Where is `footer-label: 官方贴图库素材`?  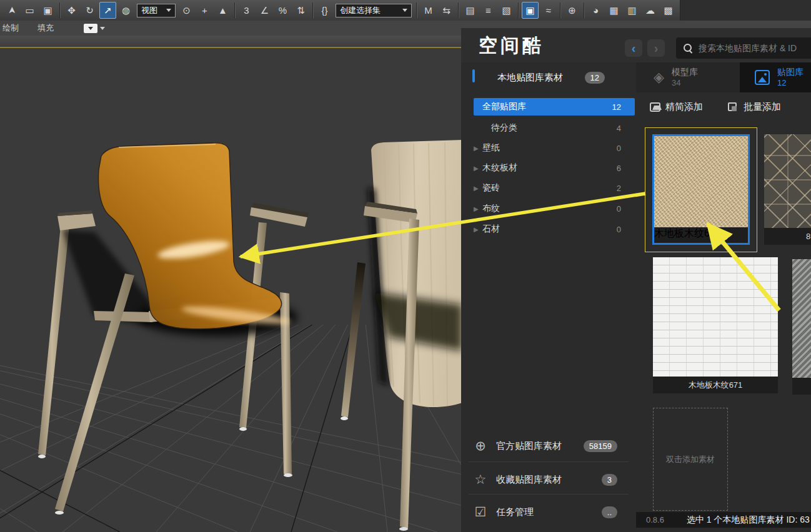
footer-label: 官方贴图库素材 is located at coordinates (529, 446).